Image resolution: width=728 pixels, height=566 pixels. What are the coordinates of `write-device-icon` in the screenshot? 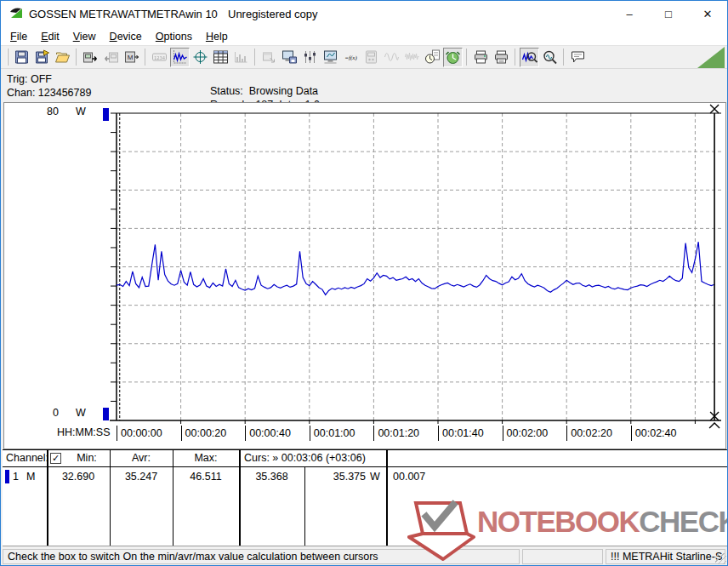 It's located at (111, 58).